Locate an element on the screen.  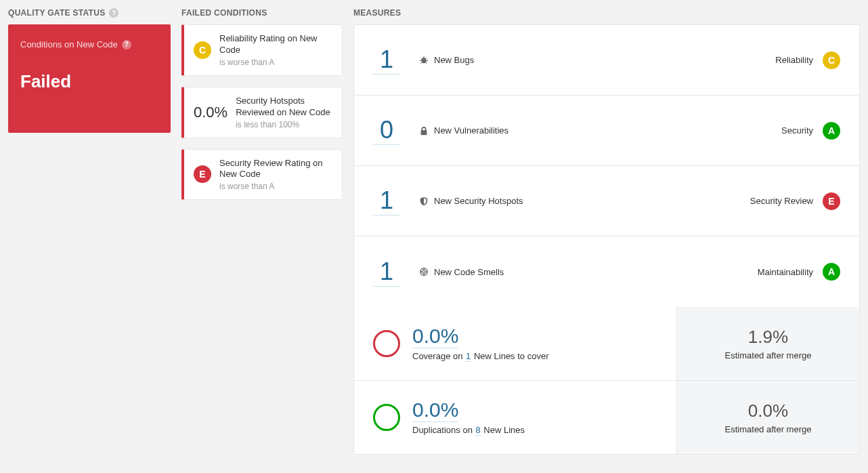
failed-condition-item: 0.0% Security Hotspots Reviewed on New C… is located at coordinates (262, 112).